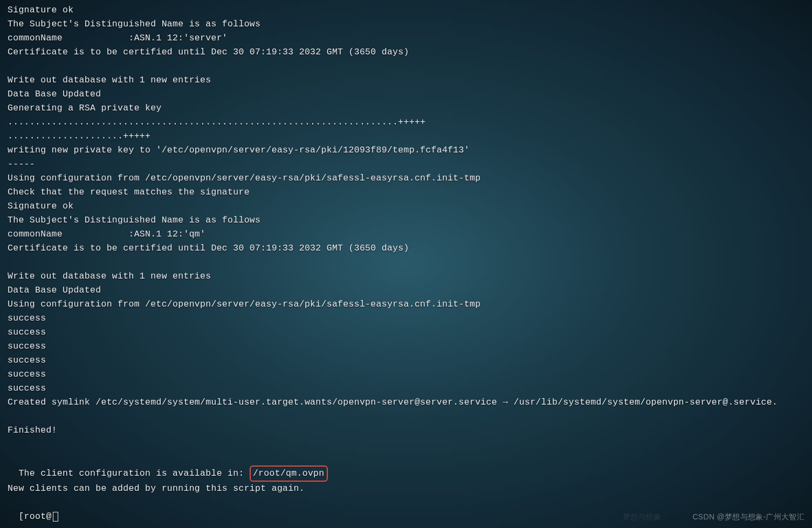 The width and height of the screenshot is (812, 528). Describe the element at coordinates (748, 517) in the screenshot. I see `watermark: CSDN @梦想与想象-广州大智汇` at that location.